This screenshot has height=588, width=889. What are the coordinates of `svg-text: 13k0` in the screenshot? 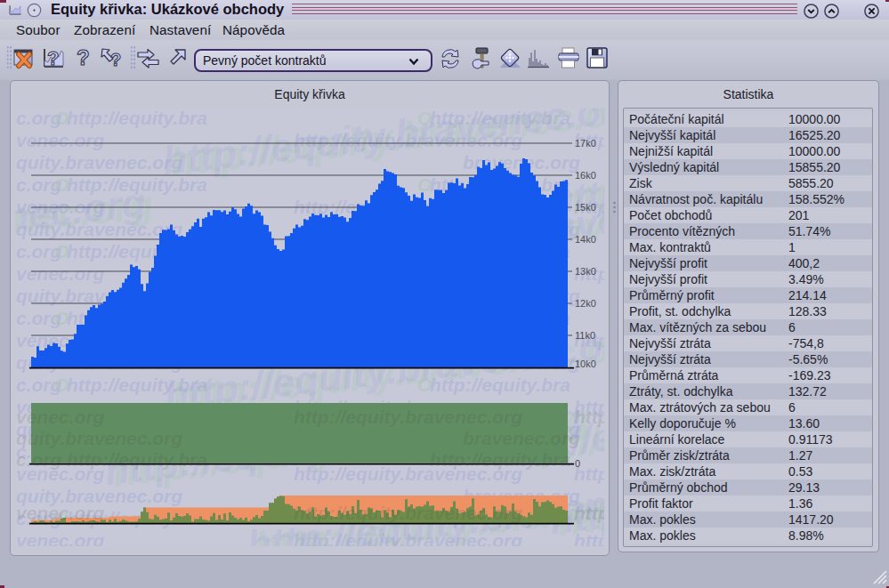 It's located at (586, 271).